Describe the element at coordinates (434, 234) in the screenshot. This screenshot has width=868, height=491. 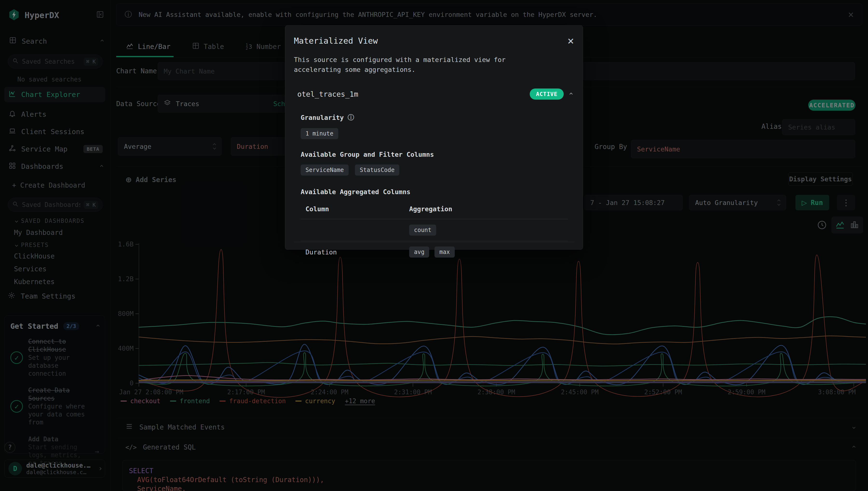
I see `aggregated-columns-table: Column Aggregation countDurationavgmax` at that location.